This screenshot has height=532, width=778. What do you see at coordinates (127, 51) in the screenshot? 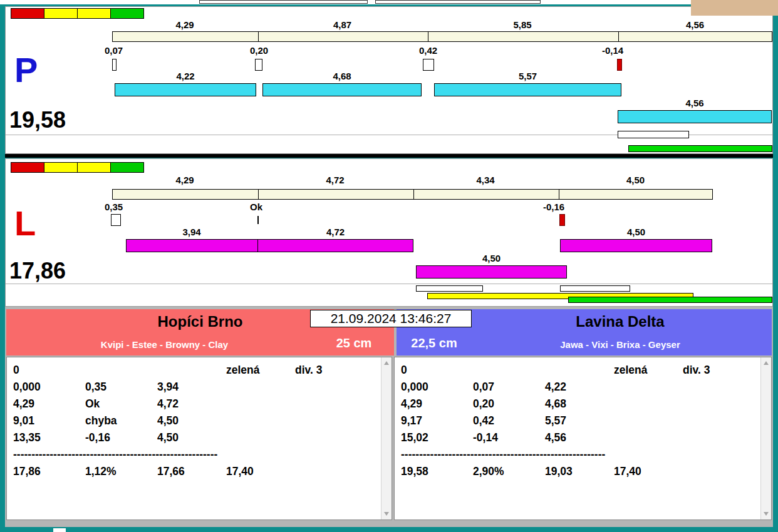
I see `deviation-label: 0,07` at bounding box center [127, 51].